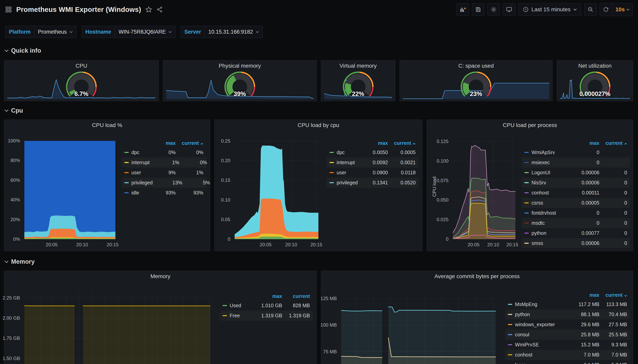  I want to click on variable-platform-value: Prometheus, so click(56, 32).